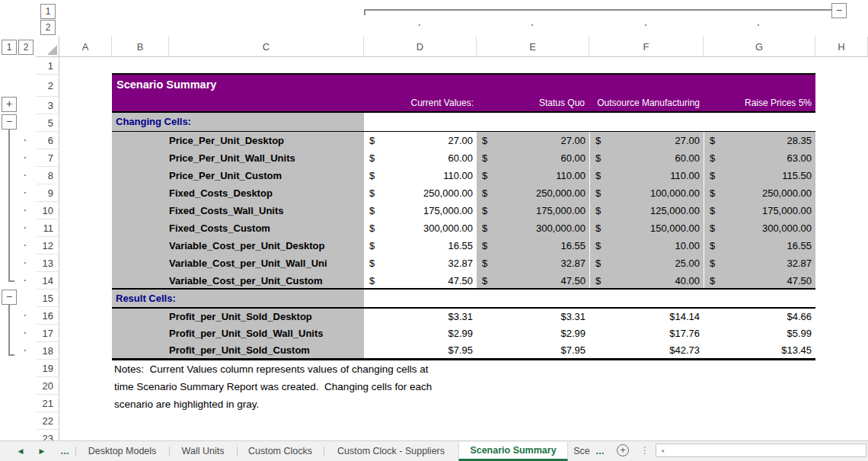 This screenshot has width=868, height=461. I want to click on cell-current-value: $32.87, so click(420, 264).